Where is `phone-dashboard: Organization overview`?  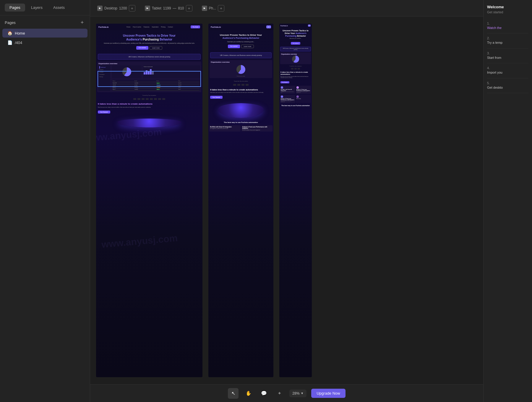
phone-dashboard: Organization overview is located at coordinates (296, 58).